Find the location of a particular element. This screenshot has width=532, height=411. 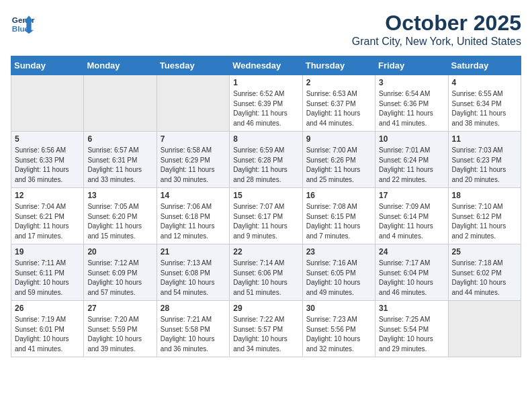

day-info: Sunrise: 6:57 AM Sunset: 6:31 PM Dayligh… is located at coordinates (120, 165).